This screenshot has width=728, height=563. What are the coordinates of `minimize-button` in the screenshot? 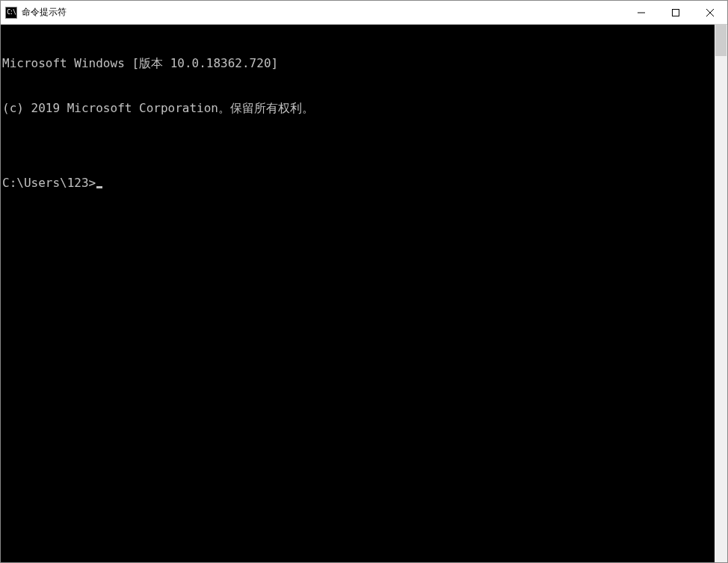 It's located at (641, 12).